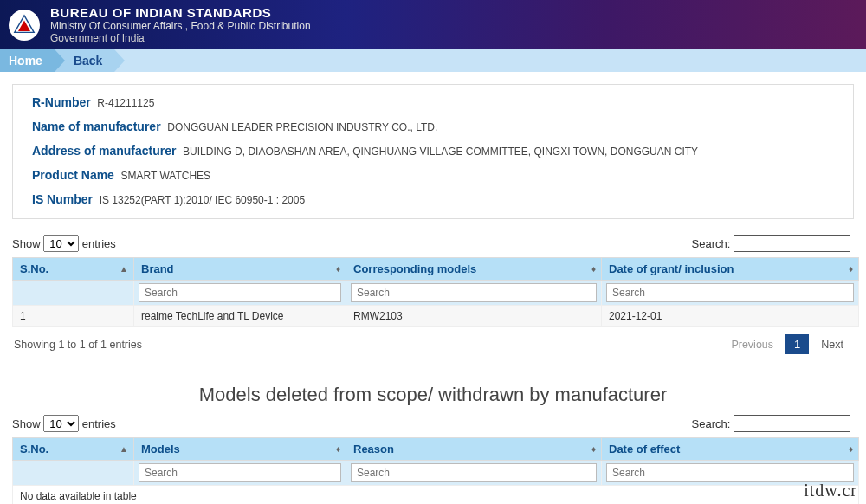 The image size is (866, 504). What do you see at coordinates (433, 24) in the screenshot?
I see `site-header: BUREAU OF INDIAN STANDARDS Ministry Of C…` at bounding box center [433, 24].